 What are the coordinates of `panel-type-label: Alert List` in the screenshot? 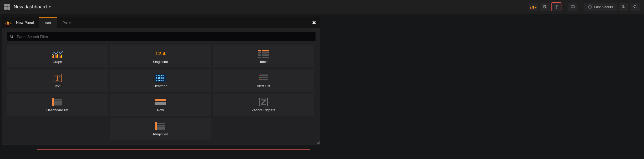 It's located at (263, 86).